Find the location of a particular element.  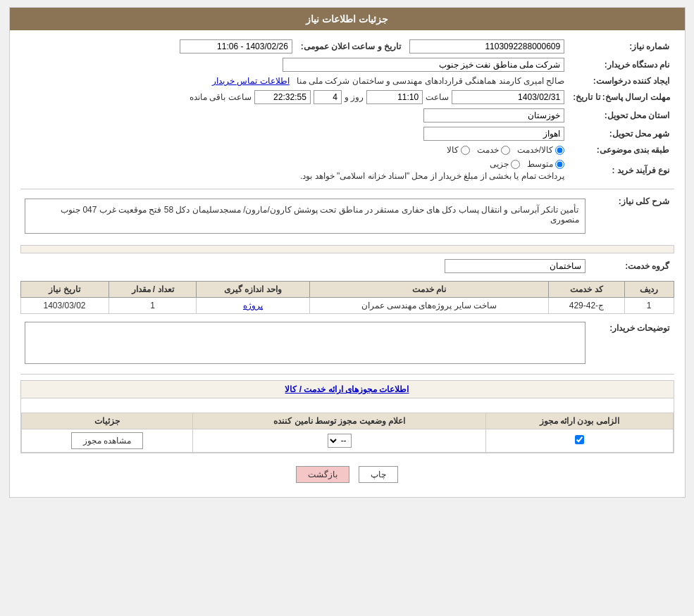

perm-table-row: -- مشاهده مجوز is located at coordinates (347, 441).